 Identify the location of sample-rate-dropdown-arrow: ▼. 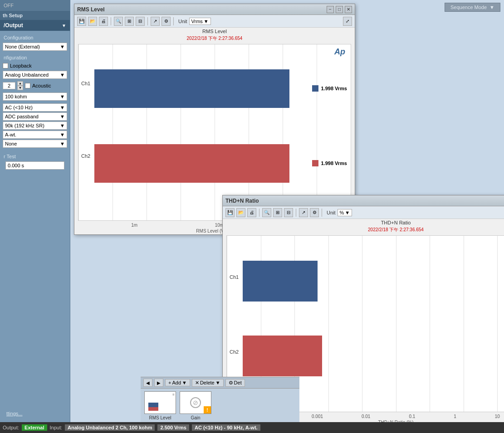
(63, 126).